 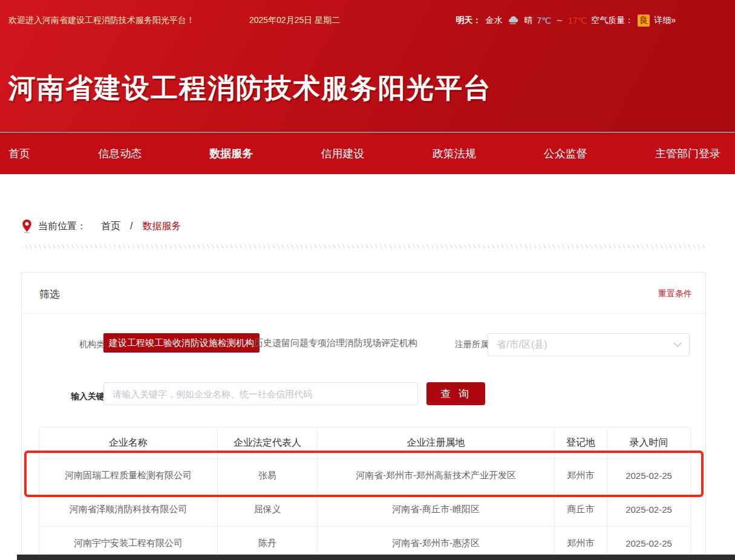 I want to click on nav-item-news: 信息动态, so click(x=120, y=154).